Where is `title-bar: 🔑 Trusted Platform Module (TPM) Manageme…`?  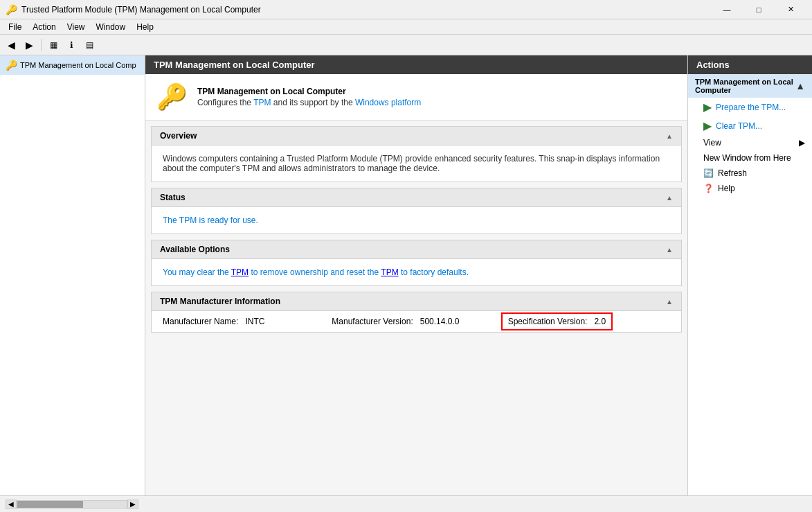 title-bar: 🔑 Trusted Platform Module (TPM) Manageme… is located at coordinates (406, 10).